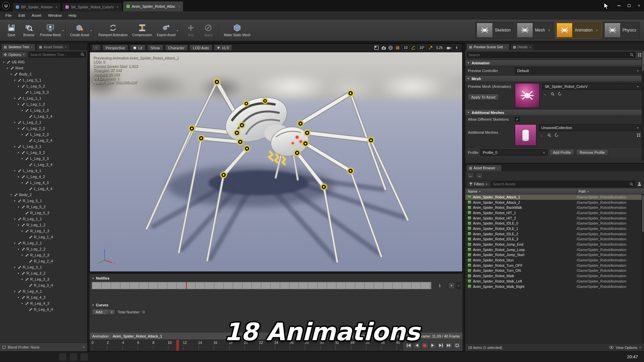 The width and height of the screenshot is (644, 362). I want to click on back-icon: ←, so click(471, 176).